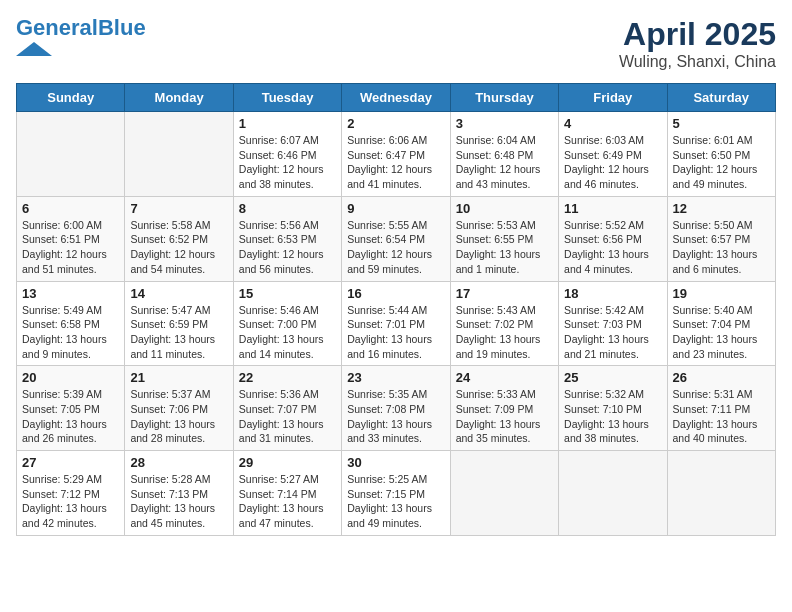 This screenshot has height=612, width=792. What do you see at coordinates (71, 408) in the screenshot?
I see `calendar-cell: 20Sunrise: 5:39 AMSunset: 7:05 PMDayligh…` at bounding box center [71, 408].